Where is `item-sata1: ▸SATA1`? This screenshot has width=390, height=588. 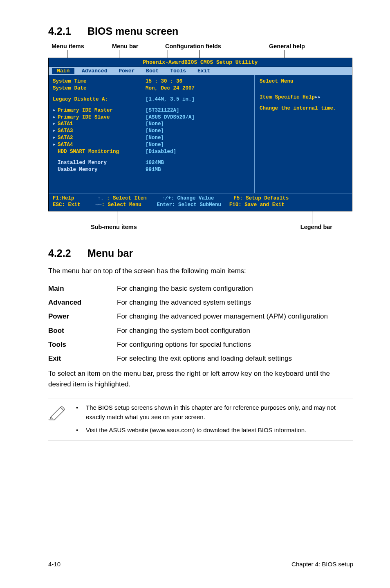
item-sata1: ▸SATA1 is located at coordinates (96, 124).